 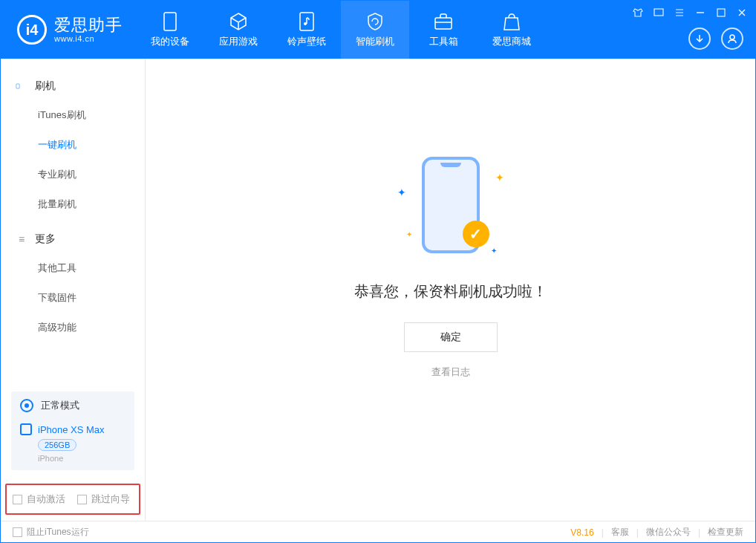 What do you see at coordinates (104, 499) in the screenshot?
I see `checkbox-skip-guide: 跳过向导` at bounding box center [104, 499].